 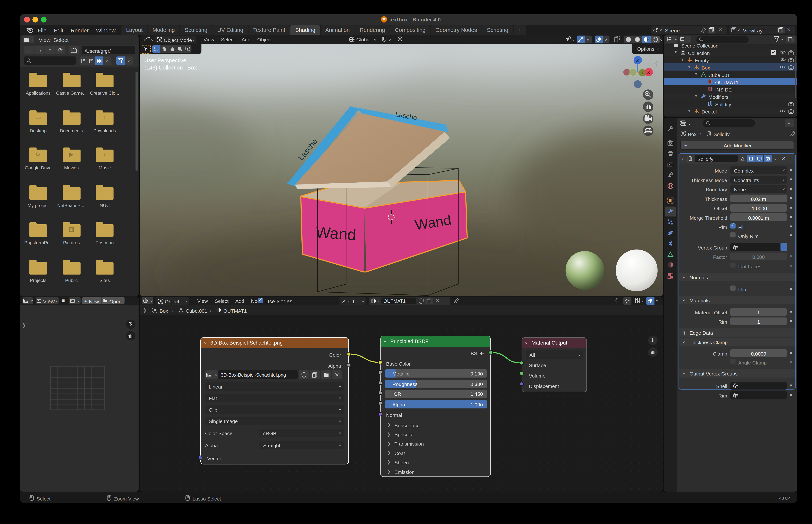 What do you see at coordinates (672, 31) in the screenshot?
I see `scene-name: Scene` at bounding box center [672, 31].